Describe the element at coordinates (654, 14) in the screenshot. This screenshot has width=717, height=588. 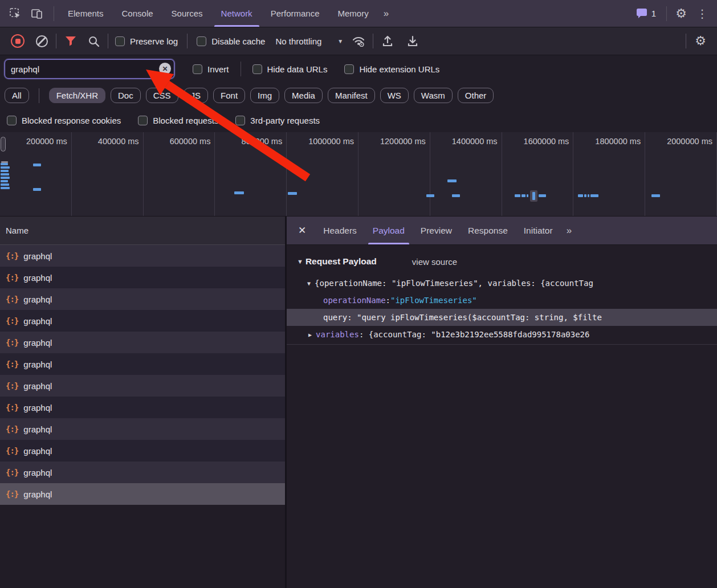
I see `messages-count: 1` at that location.